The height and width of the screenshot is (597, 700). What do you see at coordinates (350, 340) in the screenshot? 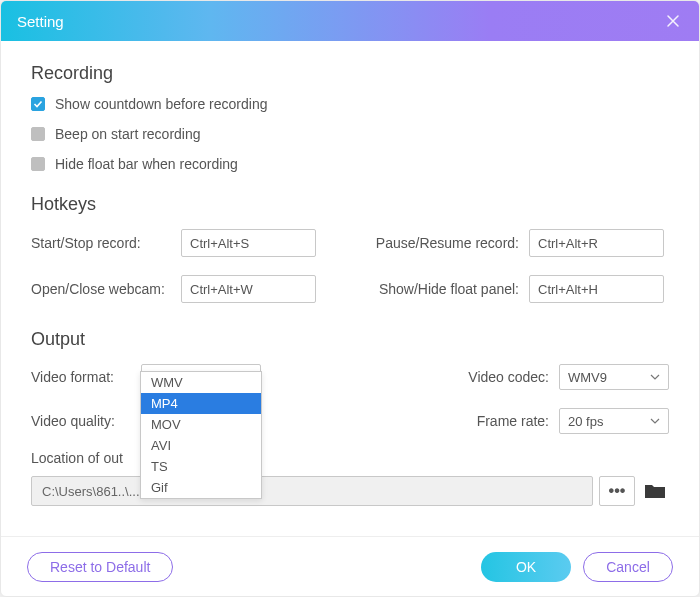
I see `output-heading: Output` at bounding box center [350, 340].